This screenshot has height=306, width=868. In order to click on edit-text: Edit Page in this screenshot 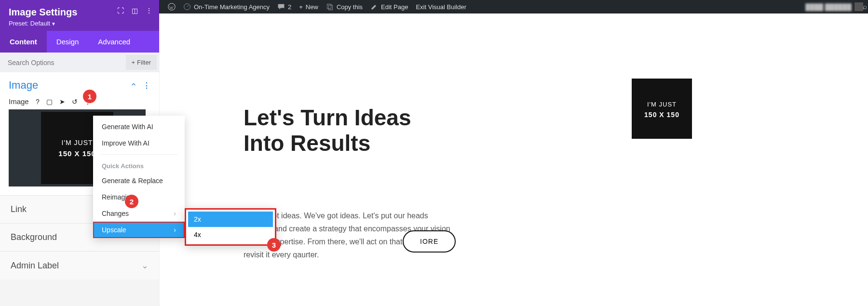, I will do `click(394, 7)`.